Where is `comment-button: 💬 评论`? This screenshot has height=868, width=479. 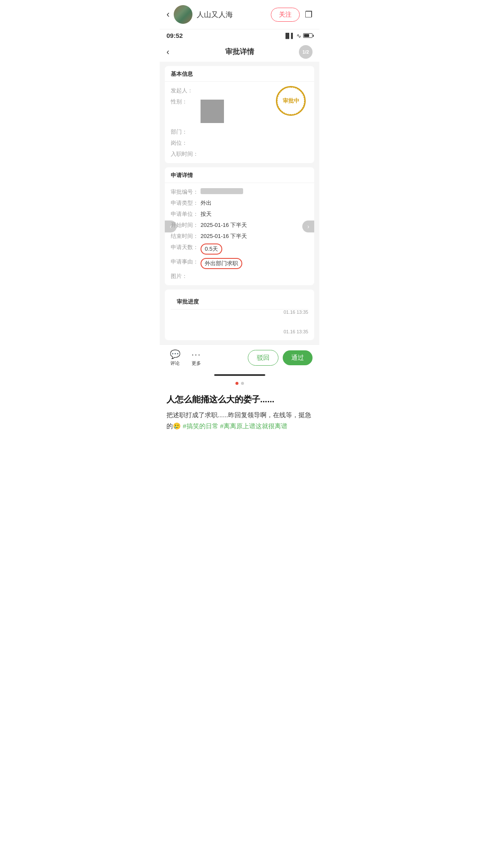
comment-button: 💬 评论 is located at coordinates (175, 358).